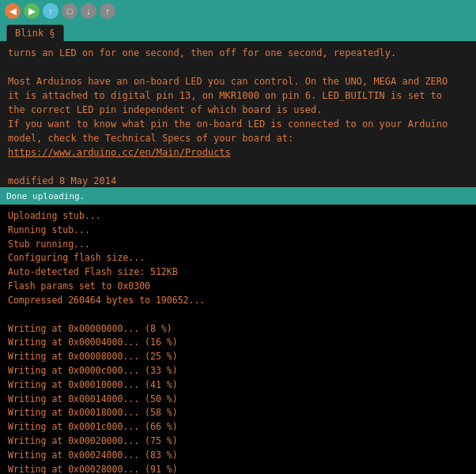 The width and height of the screenshot is (476, 474). I want to click on console-line: Writing at 0x00028000... (91 %), so click(238, 468).